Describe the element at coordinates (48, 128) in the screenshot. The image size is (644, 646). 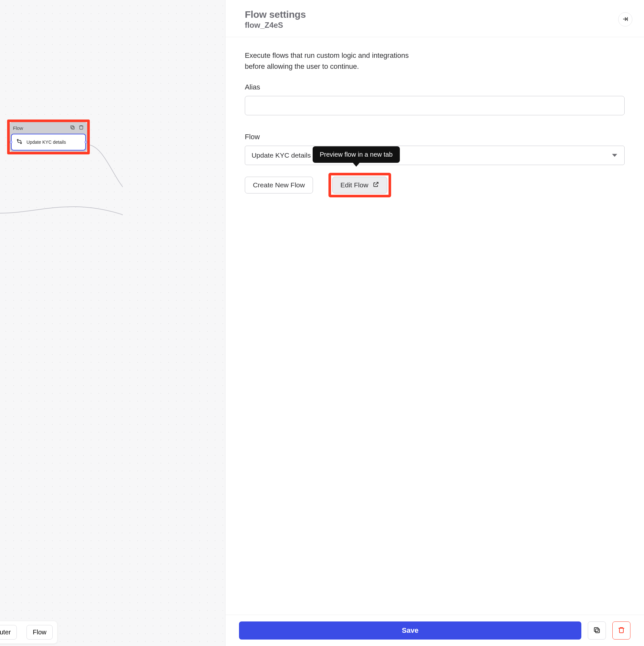
I see `flow-node-header: Flow` at that location.